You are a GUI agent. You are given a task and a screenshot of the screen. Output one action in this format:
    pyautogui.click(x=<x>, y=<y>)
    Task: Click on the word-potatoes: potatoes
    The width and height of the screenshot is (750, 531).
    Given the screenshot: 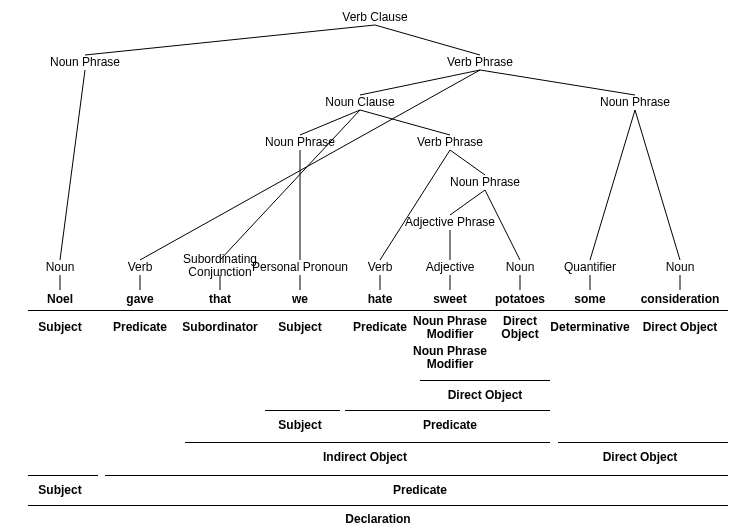 What is the action you would take?
    pyautogui.click(x=520, y=299)
    